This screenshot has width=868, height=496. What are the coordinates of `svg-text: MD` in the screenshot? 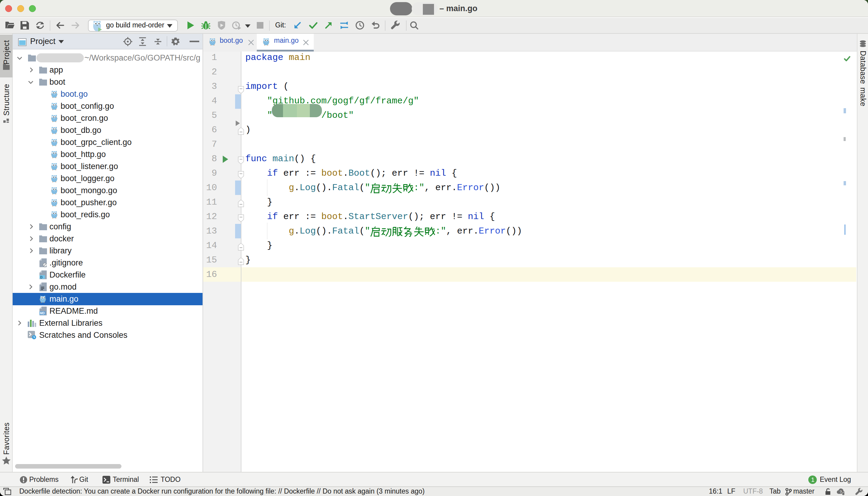 It's located at (42, 313).